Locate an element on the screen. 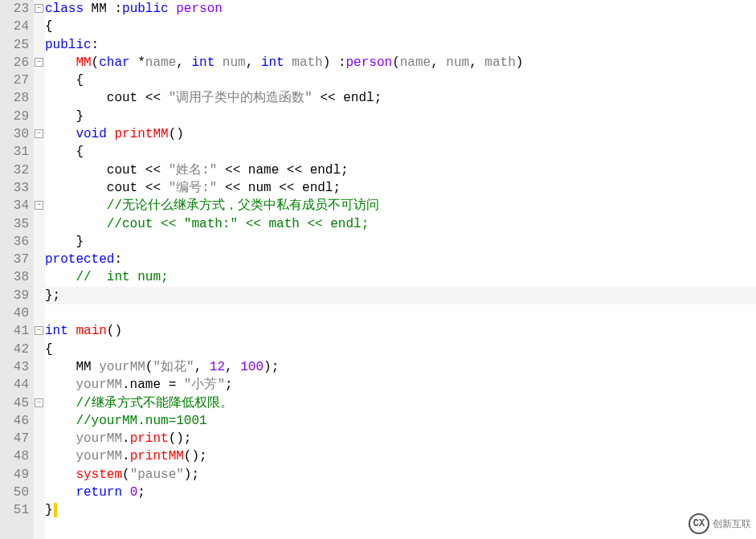 The width and height of the screenshot is (756, 539). token-ident: , is located at coordinates (202, 367).